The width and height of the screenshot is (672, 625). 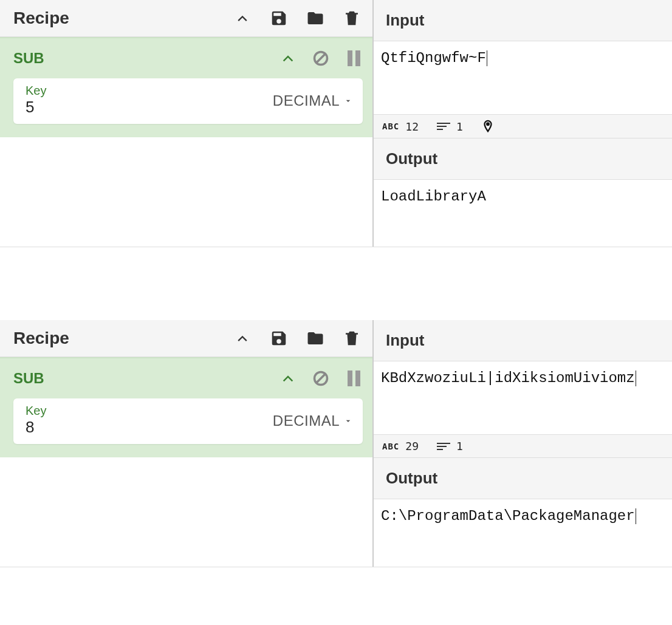 What do you see at coordinates (400, 446) in the screenshot?
I see `char-count-group: ABC 29` at bounding box center [400, 446].